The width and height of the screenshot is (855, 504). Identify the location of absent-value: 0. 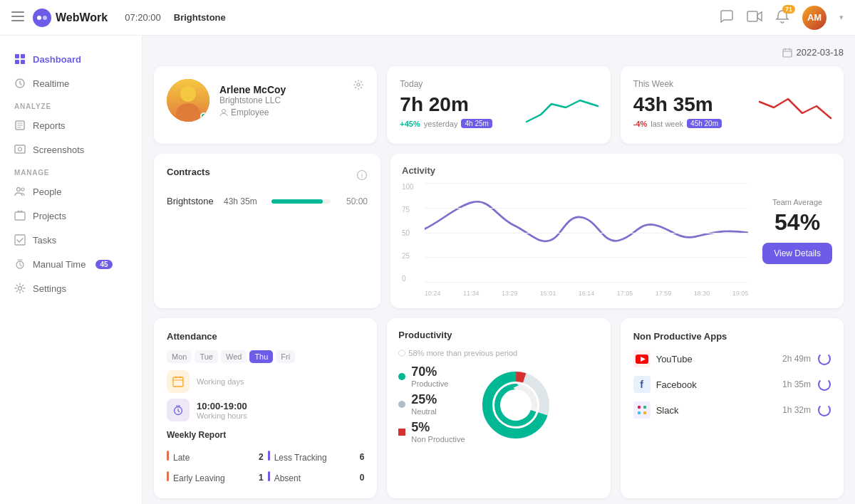
(362, 478).